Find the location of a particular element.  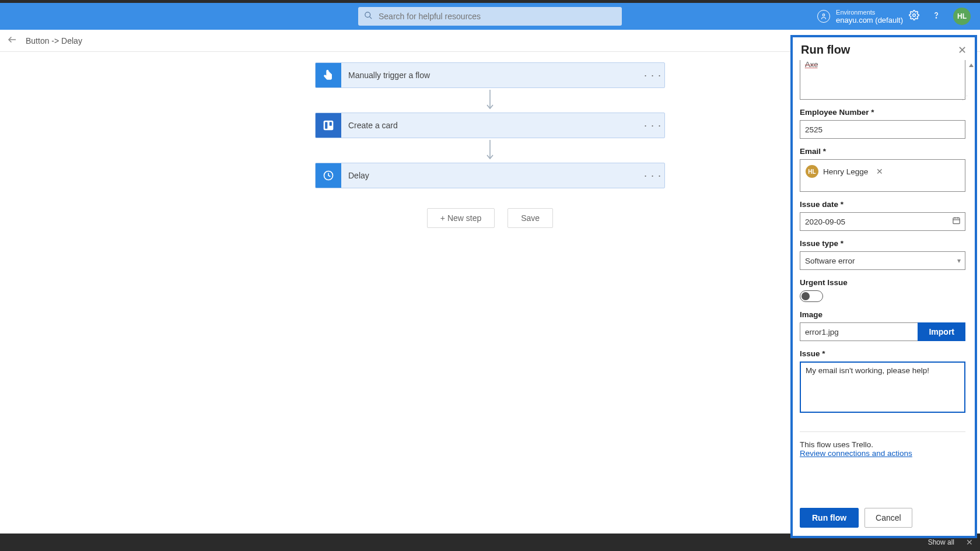

partial-textarea: Axe is located at coordinates (883, 80).